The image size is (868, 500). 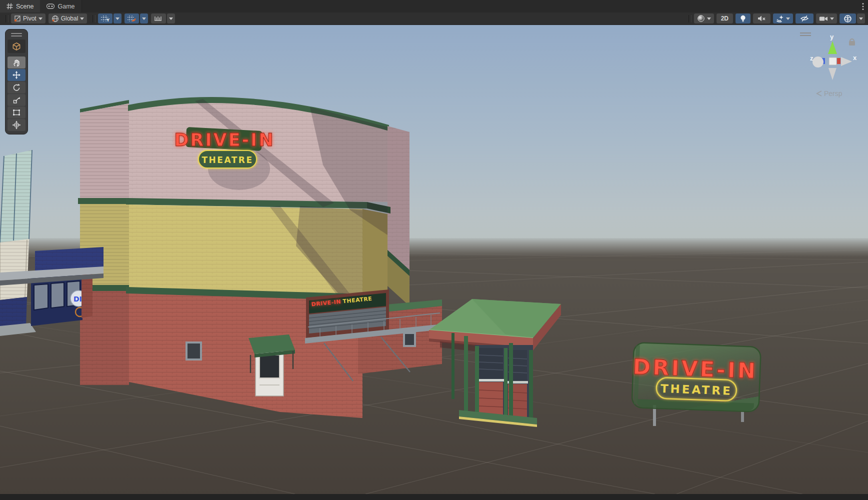 What do you see at coordinates (690, 19) in the screenshot?
I see `toolbar-drag-handle-right` at bounding box center [690, 19].